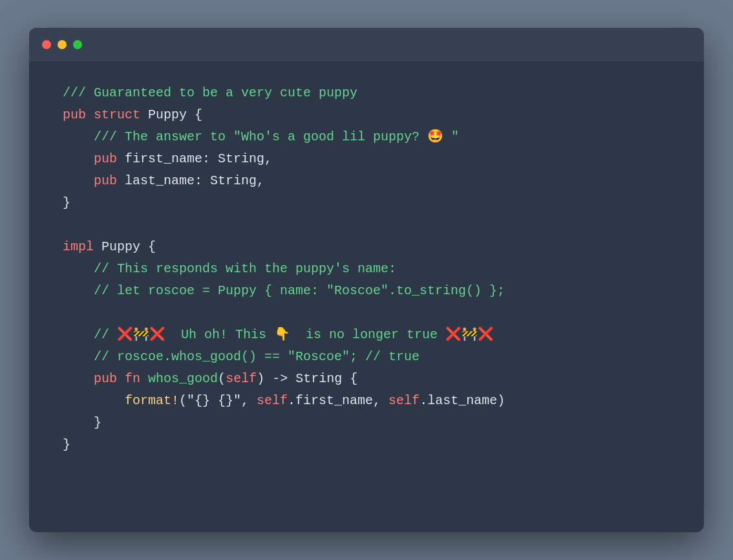 The width and height of the screenshot is (733, 560). Describe the element at coordinates (366, 247) in the screenshot. I see `line-8: impl Puppy {` at that location.